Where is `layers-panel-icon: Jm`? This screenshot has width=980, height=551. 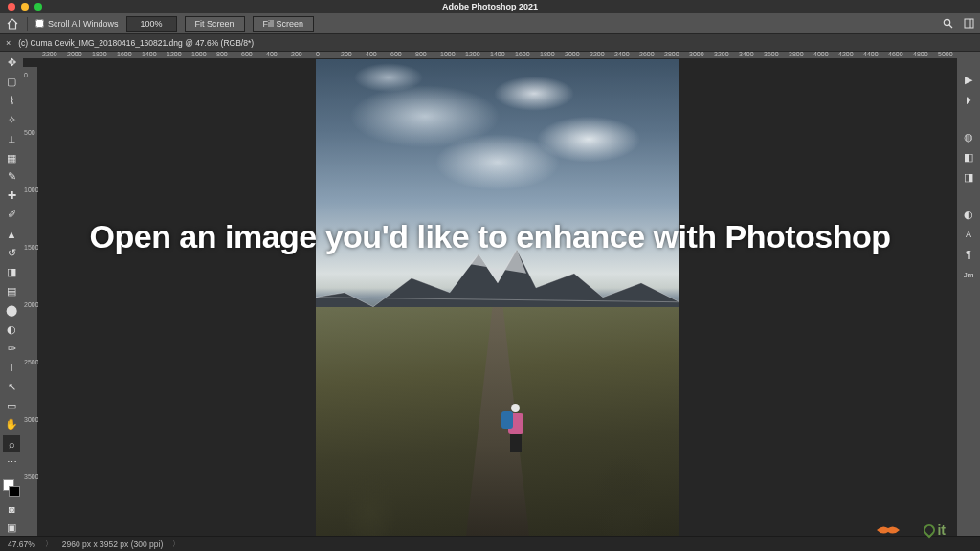
layers-panel-icon: Jm is located at coordinates (969, 275).